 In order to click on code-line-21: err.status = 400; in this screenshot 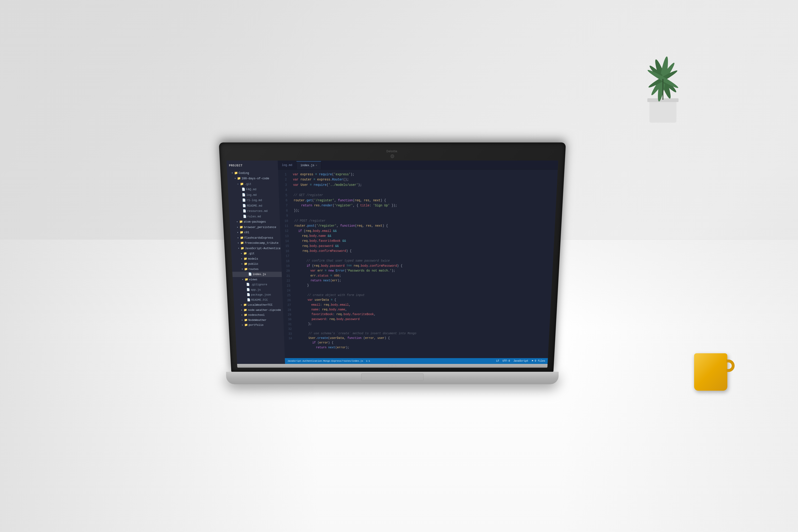, I will do `click(424, 276)`.